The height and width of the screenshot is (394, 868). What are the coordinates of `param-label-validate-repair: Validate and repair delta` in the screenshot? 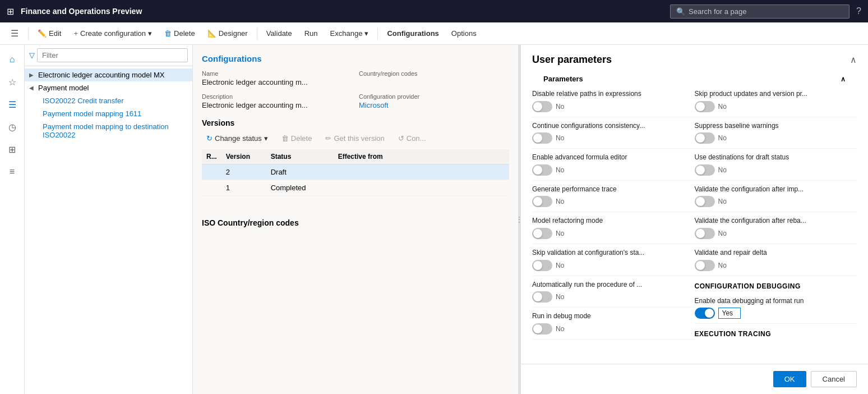 It's located at (776, 253).